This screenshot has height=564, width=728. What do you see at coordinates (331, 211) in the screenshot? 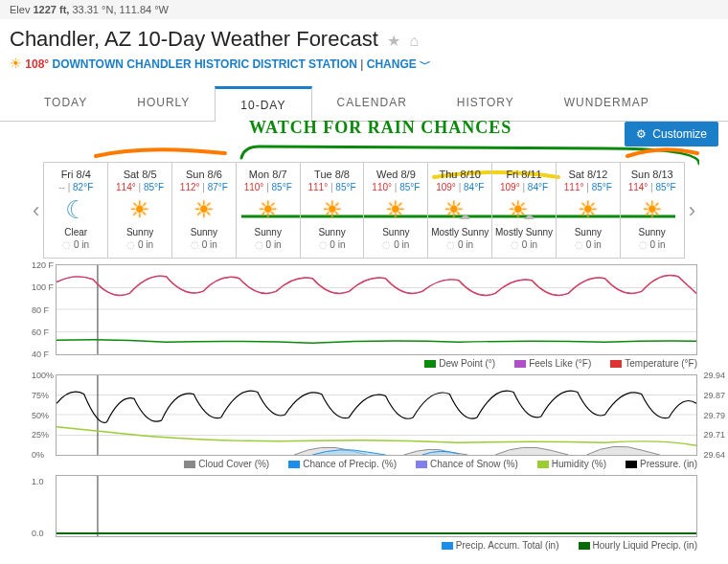
I see `forecast-day: Tue 8/8 111° | 85°F ☀ Sunny ◌ 0 in` at bounding box center [331, 211].